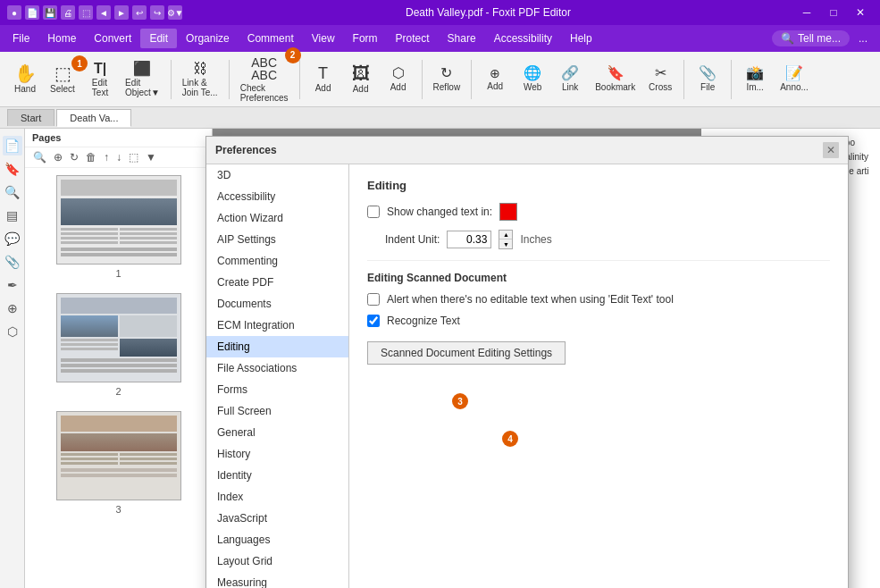 The width and height of the screenshot is (880, 588). Describe the element at coordinates (200, 80) in the screenshot. I see `link-join-text-button: ⛓ Link &Join Te...` at that location.